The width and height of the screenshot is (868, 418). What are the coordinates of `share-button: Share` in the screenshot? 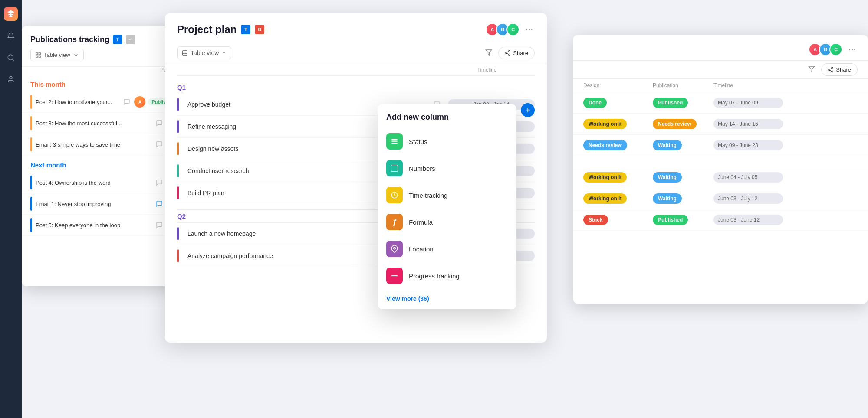 It's located at (516, 53).